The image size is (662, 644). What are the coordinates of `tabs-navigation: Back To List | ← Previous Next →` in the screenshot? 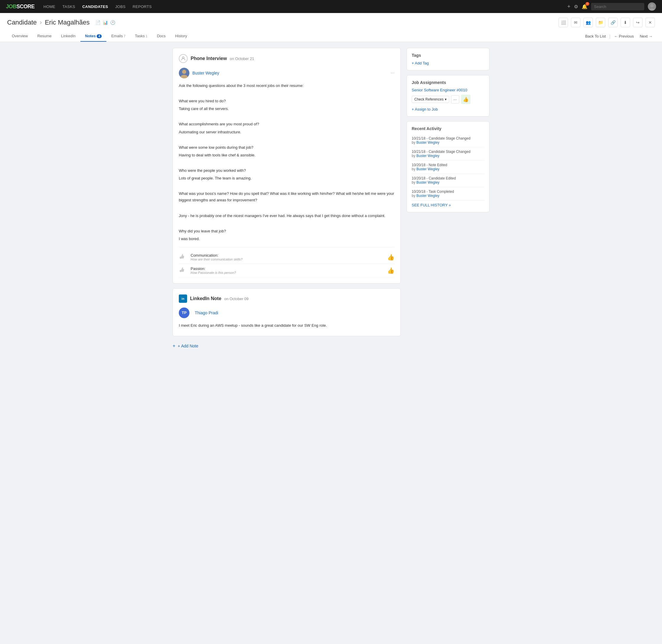 It's located at (619, 36).